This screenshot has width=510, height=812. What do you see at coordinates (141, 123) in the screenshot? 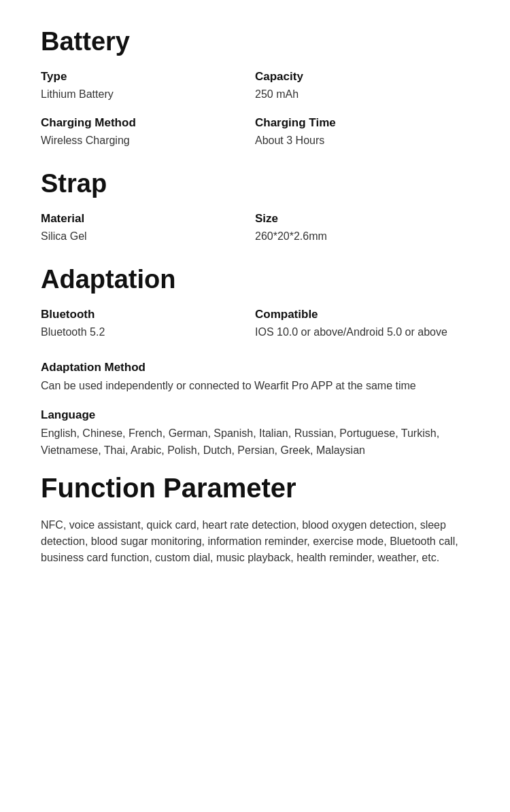
I see `charging-method-label: Charging Method` at bounding box center [141, 123].